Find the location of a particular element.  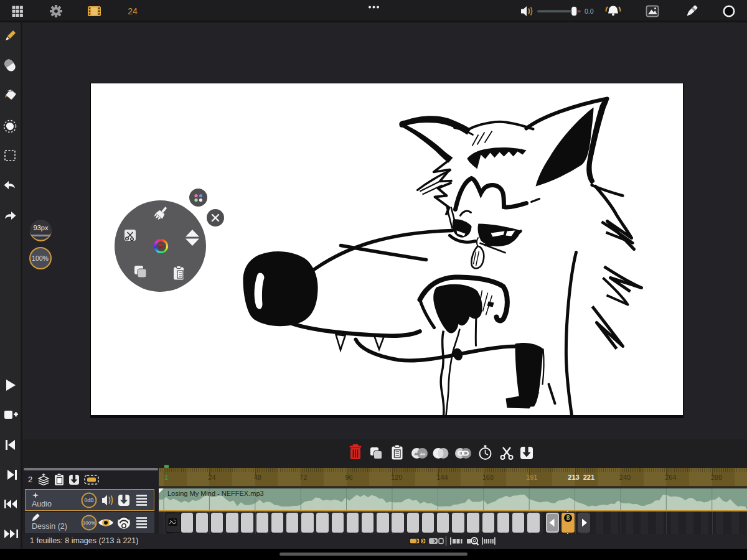

svg-text: Dessin (2) is located at coordinates (50, 526).